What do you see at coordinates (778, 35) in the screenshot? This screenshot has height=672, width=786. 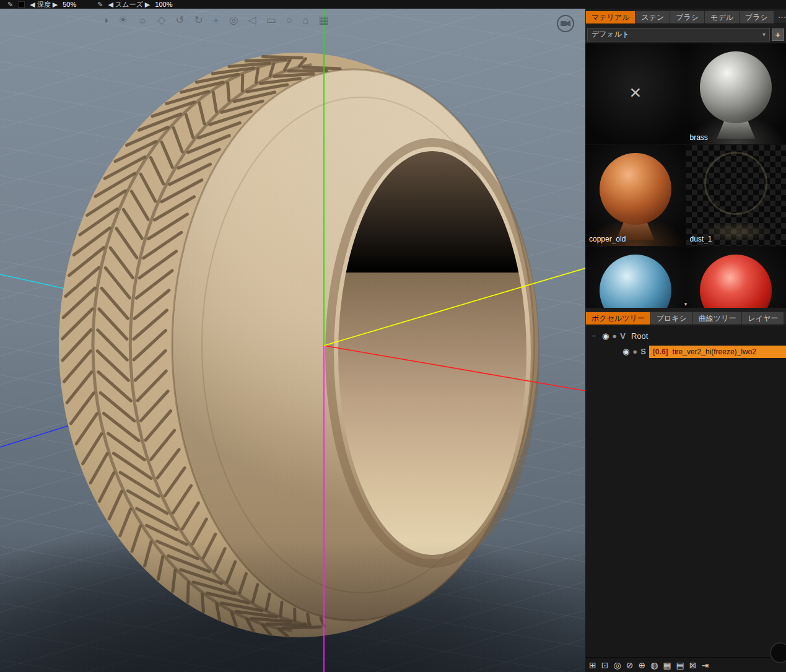 I see `add-material-button: +` at bounding box center [778, 35].